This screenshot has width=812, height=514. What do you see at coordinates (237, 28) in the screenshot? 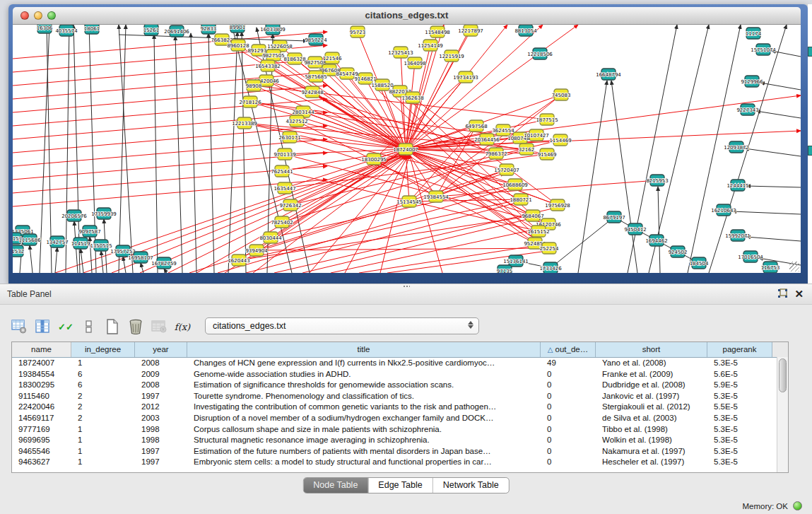
I see `graph-node-89901: 89901` at bounding box center [237, 28].